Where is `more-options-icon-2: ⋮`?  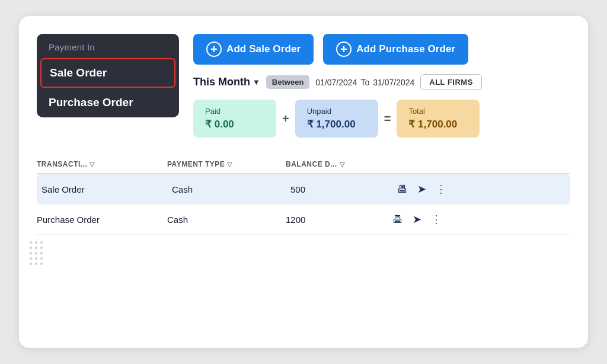
more-options-icon-2: ⋮ is located at coordinates (437, 219).